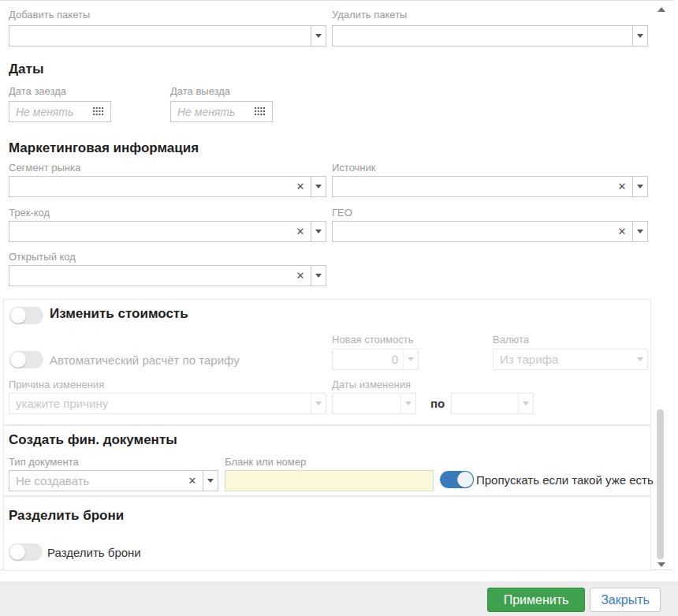  Describe the element at coordinates (167, 36) in the screenshot. I see `add-packages-select` at that location.